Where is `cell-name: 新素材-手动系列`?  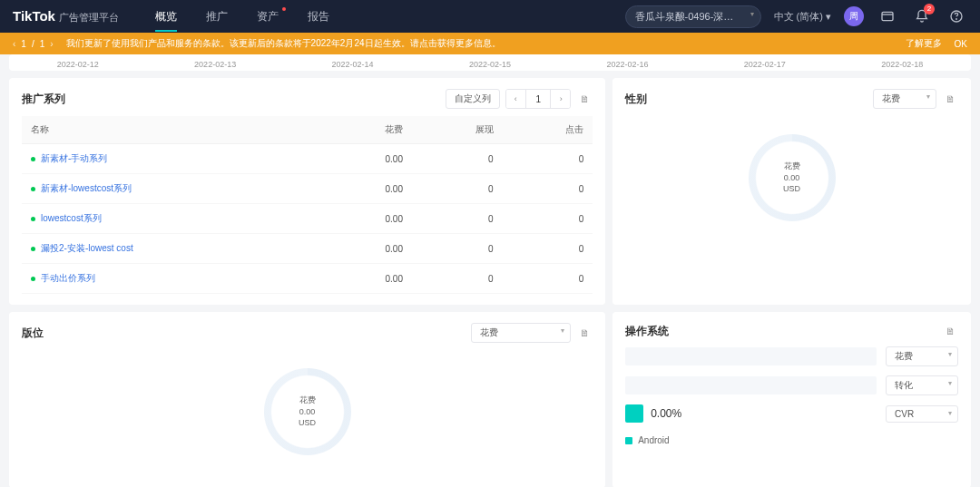 cell-name: 新素材-手动系列 is located at coordinates (172, 160).